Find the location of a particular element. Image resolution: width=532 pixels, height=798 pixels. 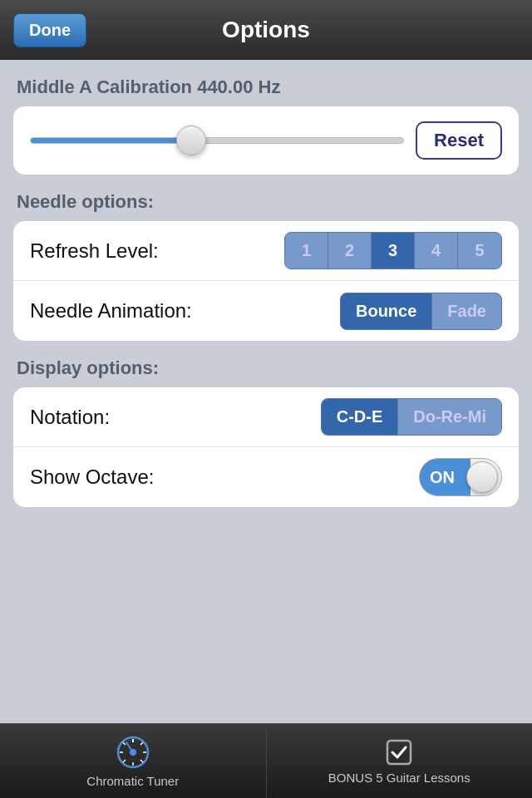

refresh-btn-1: 1 is located at coordinates (307, 251).